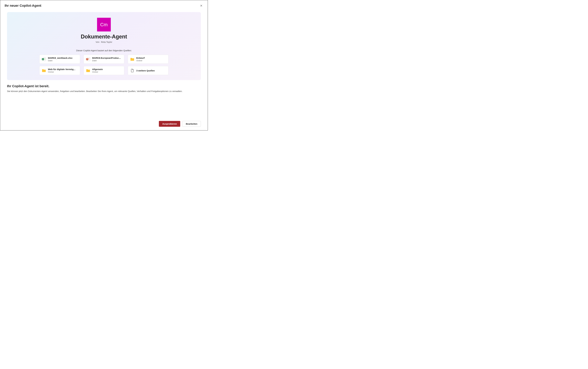 This screenshot has height=369, width=588. Describe the element at coordinates (97, 69) in the screenshot. I see `source-name: Allgemein` at that location.